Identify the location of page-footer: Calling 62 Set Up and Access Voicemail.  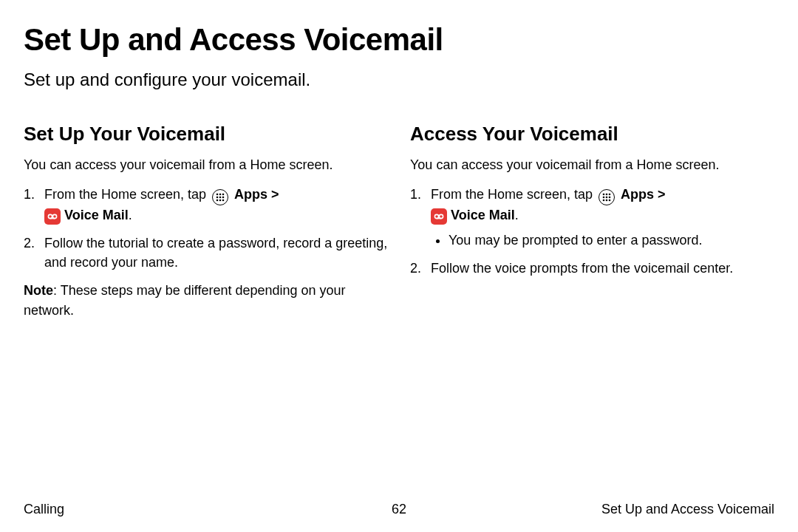
(399, 510).